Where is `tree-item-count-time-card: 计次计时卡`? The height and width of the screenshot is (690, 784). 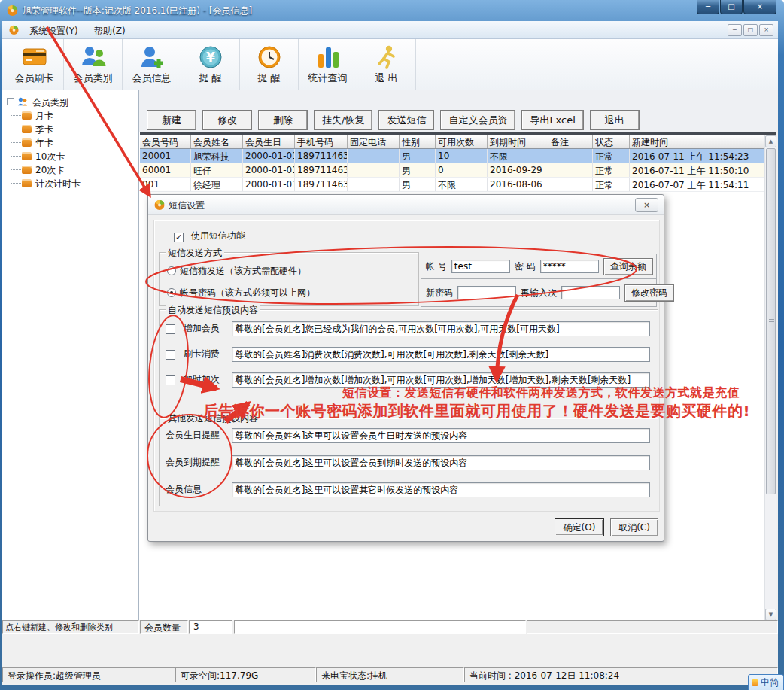 tree-item-count-time-card: 计次计时卡 is located at coordinates (71, 183).